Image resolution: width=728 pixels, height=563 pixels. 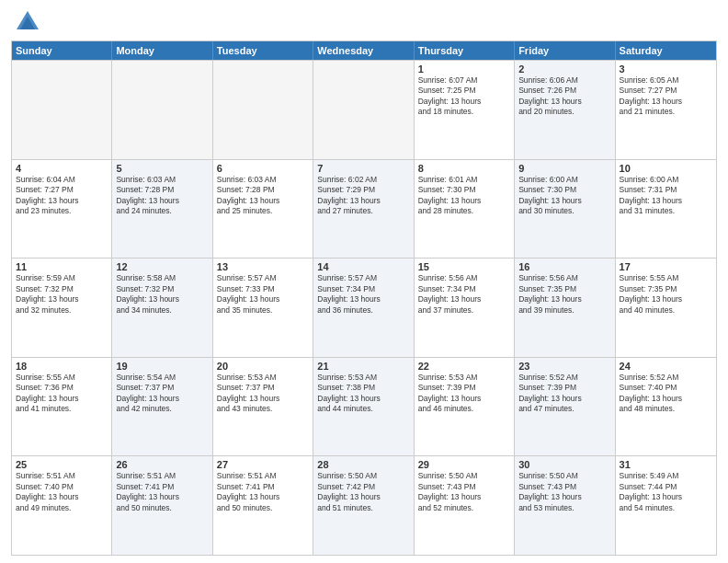 What do you see at coordinates (162, 307) in the screenshot?
I see `calendar-cell: 12Sunrise: 5:58 AM Sunset: 7:32 PM Dayli…` at bounding box center [162, 307].